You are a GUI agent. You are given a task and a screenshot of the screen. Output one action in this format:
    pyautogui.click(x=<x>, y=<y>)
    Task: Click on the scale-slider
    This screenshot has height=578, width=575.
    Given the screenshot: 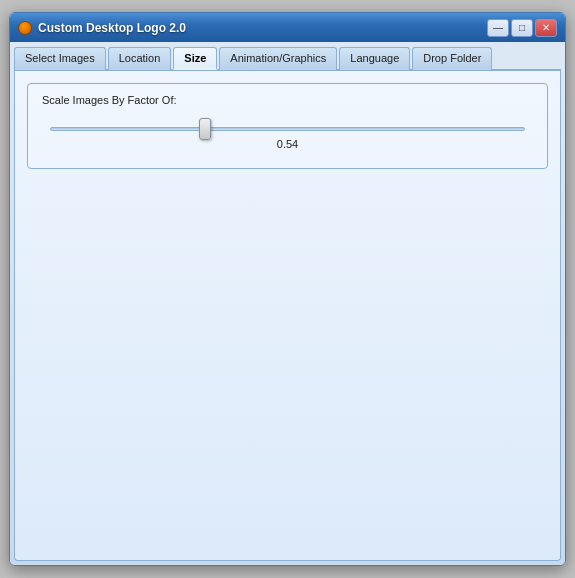 What is the action you would take?
    pyautogui.click(x=288, y=129)
    